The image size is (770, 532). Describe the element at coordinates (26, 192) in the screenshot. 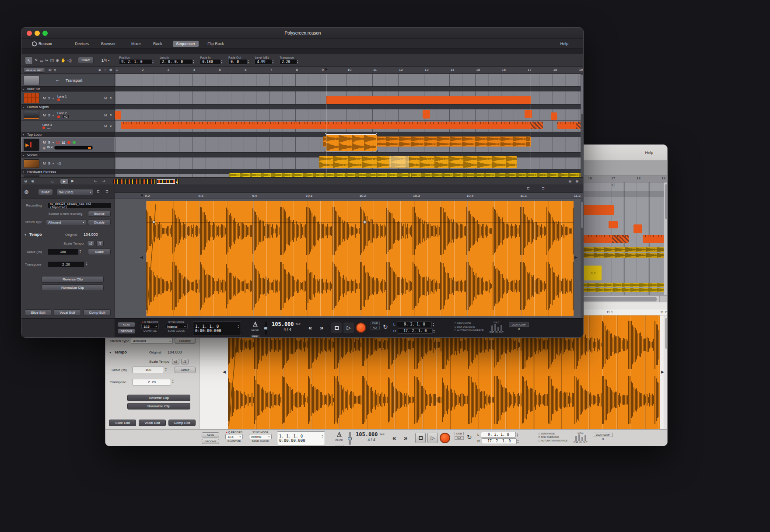

I see `close-editor-button: ⊗` at that location.